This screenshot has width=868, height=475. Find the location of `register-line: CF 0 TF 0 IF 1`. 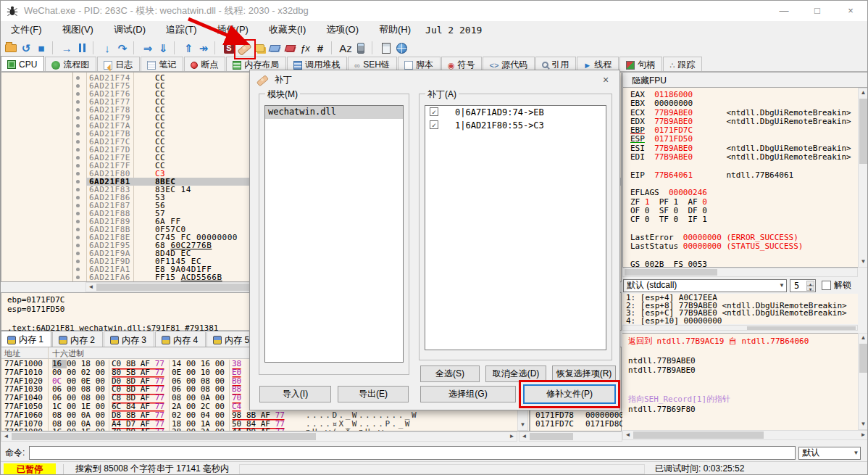

register-line: CF 0 TF 0 IF 1 is located at coordinates (749, 220).